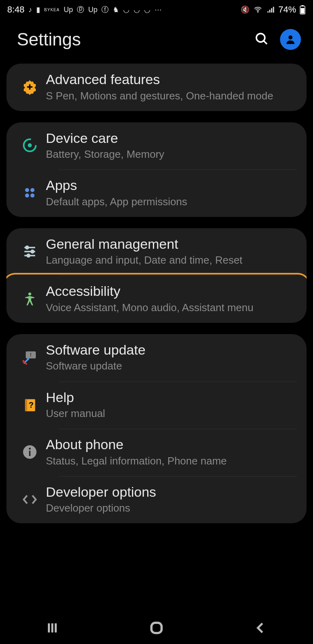 This screenshot has width=313, height=644. What do you see at coordinates (171, 80) in the screenshot?
I see `item-title: Advanced features` at bounding box center [171, 80].